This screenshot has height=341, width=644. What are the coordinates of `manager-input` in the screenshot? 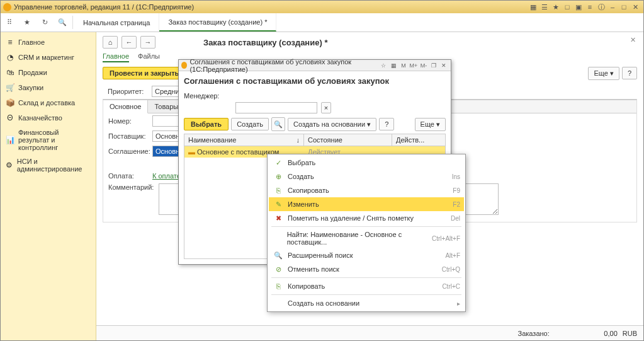 It's located at (276, 108).